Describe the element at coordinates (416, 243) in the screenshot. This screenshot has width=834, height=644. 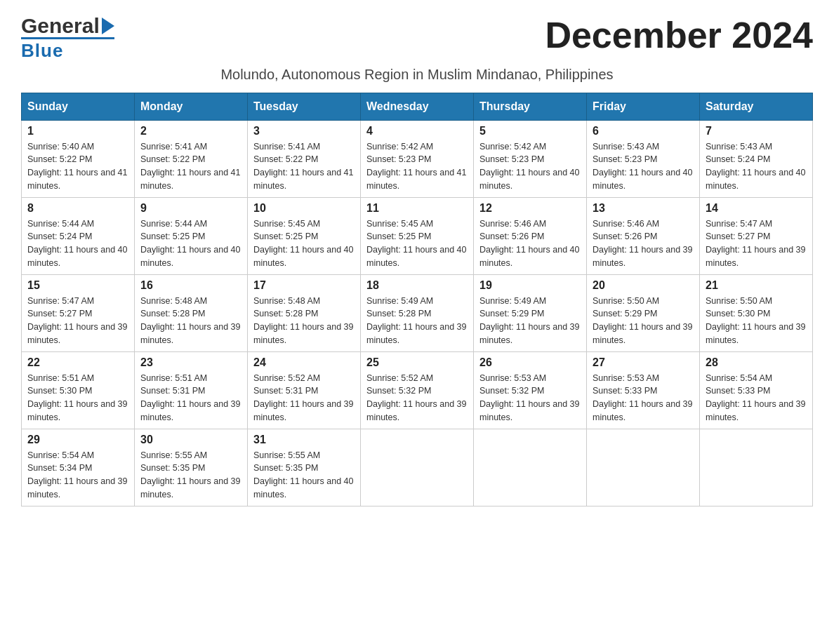
I see `day-info: Sunrise: 5:45 AMSunset: 5:25 PMDaylight:…` at that location.